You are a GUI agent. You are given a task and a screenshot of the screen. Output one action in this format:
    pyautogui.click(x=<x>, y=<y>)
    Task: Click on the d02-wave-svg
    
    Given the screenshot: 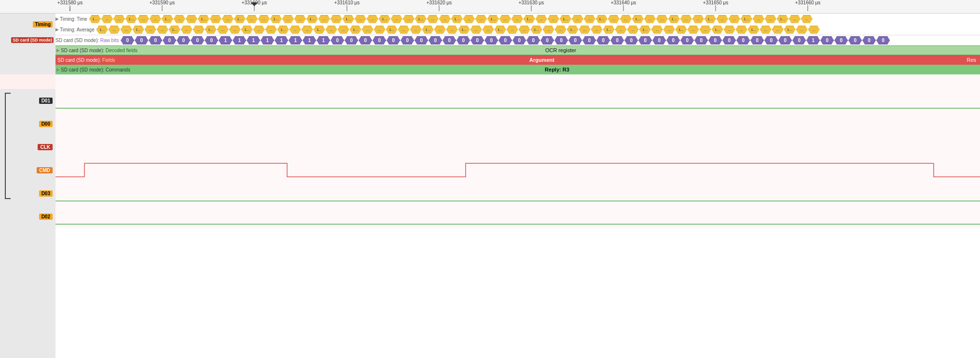 What is the action you would take?
    pyautogui.click(x=518, y=216)
    